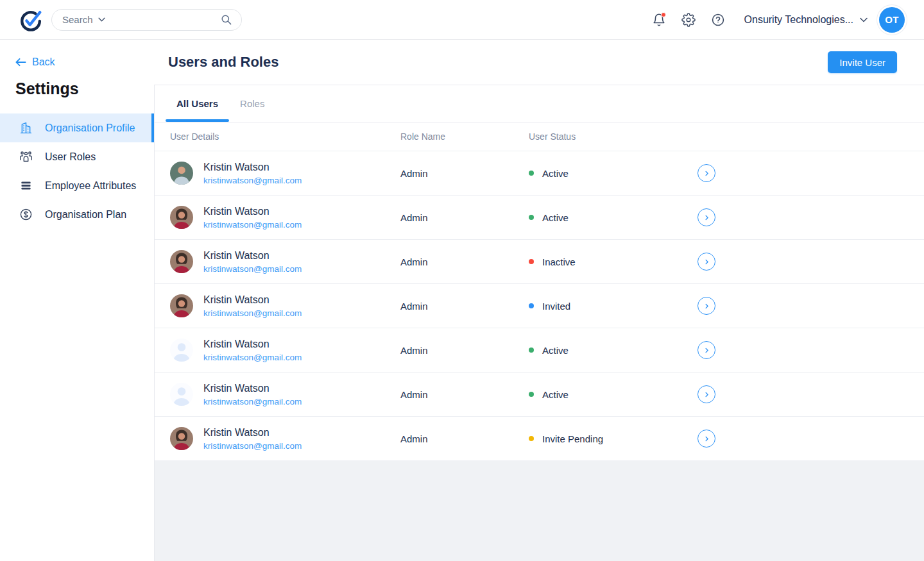 This screenshot has height=561, width=924. I want to click on search-input: Search, so click(146, 20).